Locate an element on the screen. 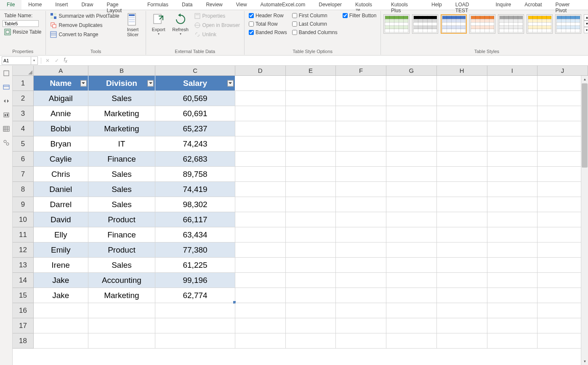 The height and width of the screenshot is (365, 588). cell: Finance is located at coordinates (122, 159).